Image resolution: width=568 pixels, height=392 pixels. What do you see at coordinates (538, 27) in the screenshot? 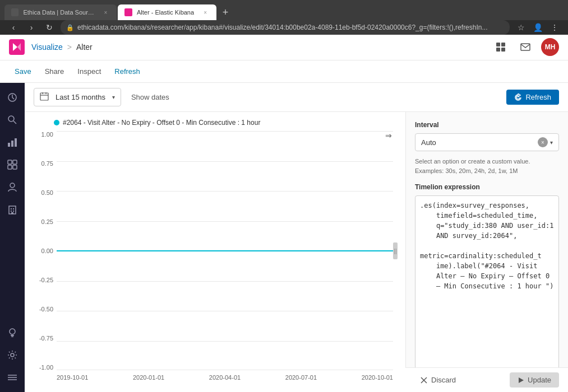
I see `profile-icon: 👤` at bounding box center [538, 27].